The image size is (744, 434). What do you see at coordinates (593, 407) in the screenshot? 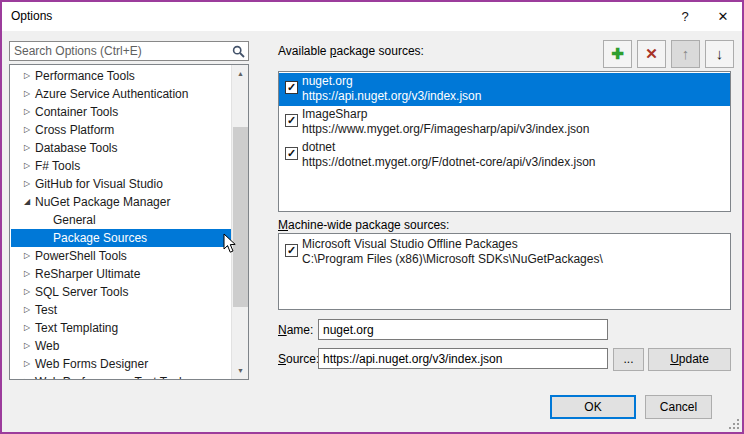
I see `ok-button: OK` at bounding box center [593, 407].